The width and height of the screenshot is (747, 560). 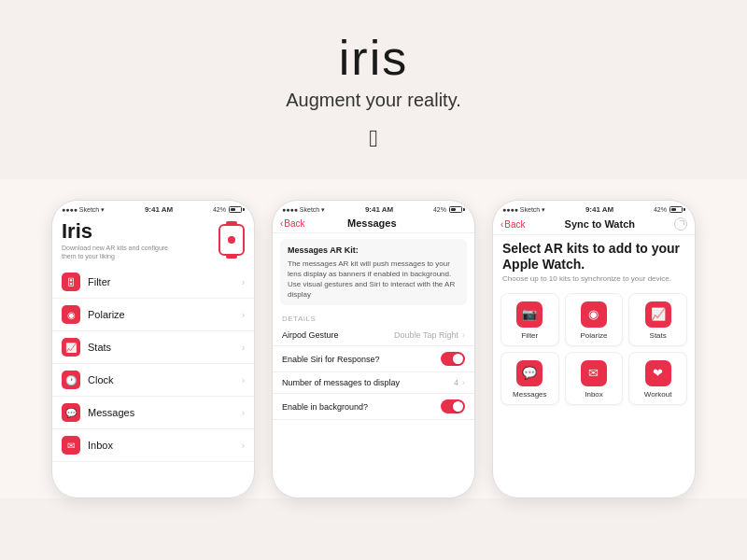 I want to click on nav-title: Messages, so click(x=372, y=223).